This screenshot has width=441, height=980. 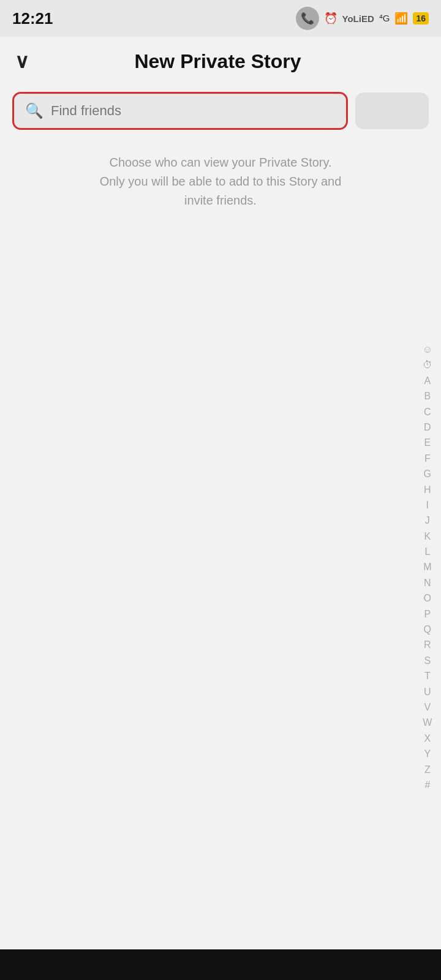 What do you see at coordinates (34, 111) in the screenshot?
I see `search-icon: 🔍` at bounding box center [34, 111].